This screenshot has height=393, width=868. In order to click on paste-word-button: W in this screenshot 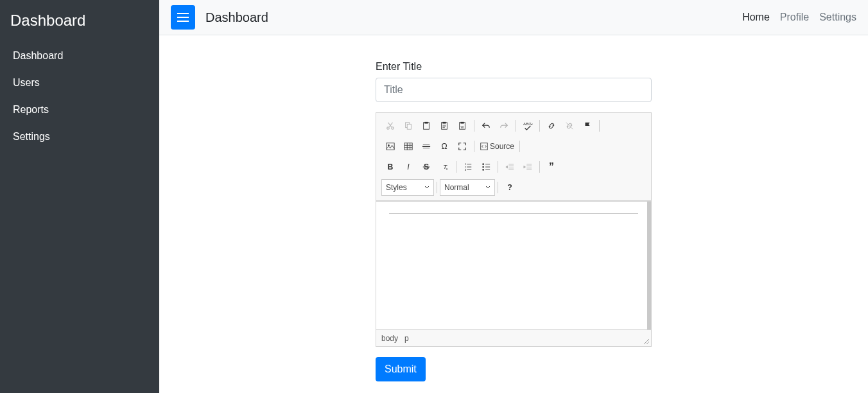, I will do `click(462, 126)`.